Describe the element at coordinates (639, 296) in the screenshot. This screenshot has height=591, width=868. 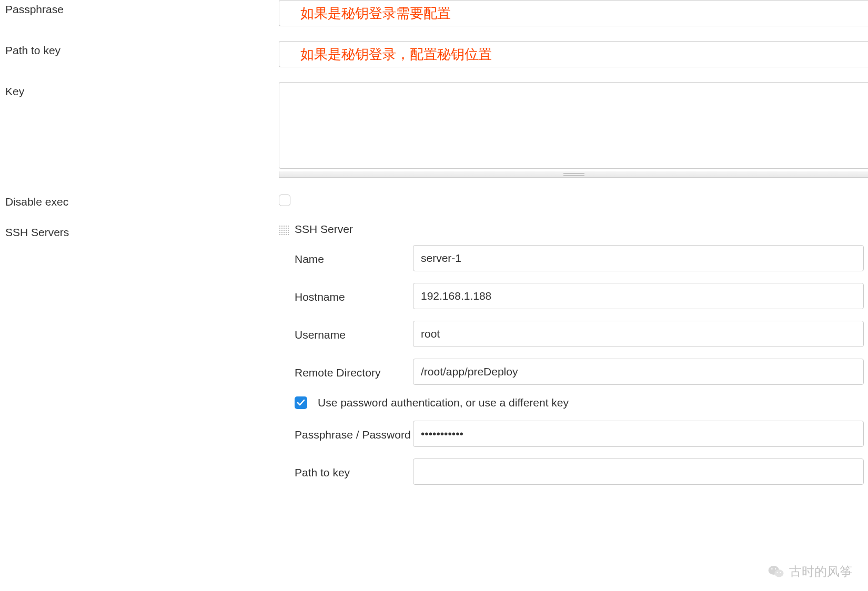
I see `server-hostname-input` at that location.